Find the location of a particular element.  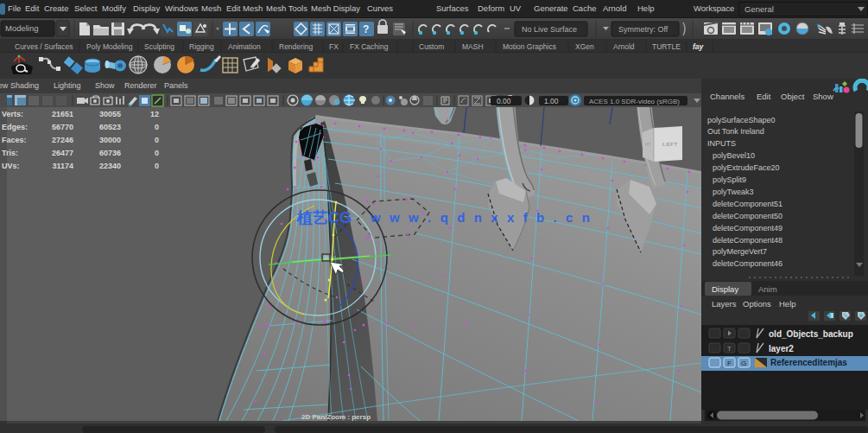

svg-text: Animation is located at coordinates (244, 47).